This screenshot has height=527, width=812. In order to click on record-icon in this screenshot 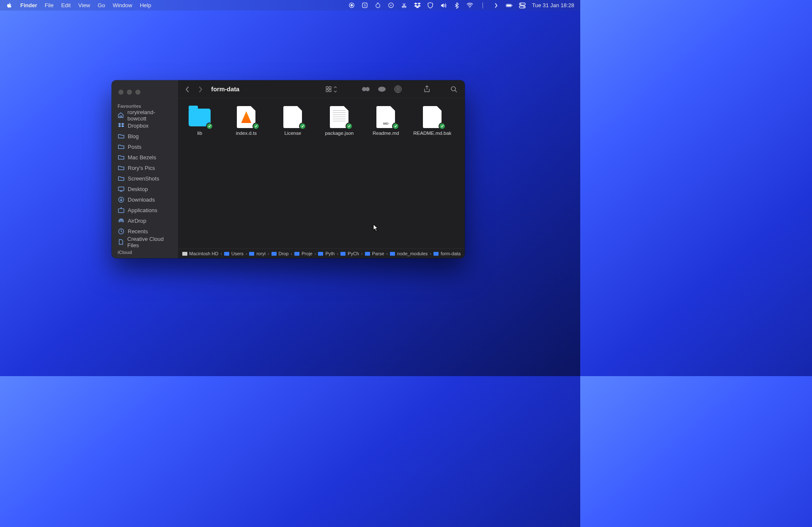, I will do `click(352, 5)`.